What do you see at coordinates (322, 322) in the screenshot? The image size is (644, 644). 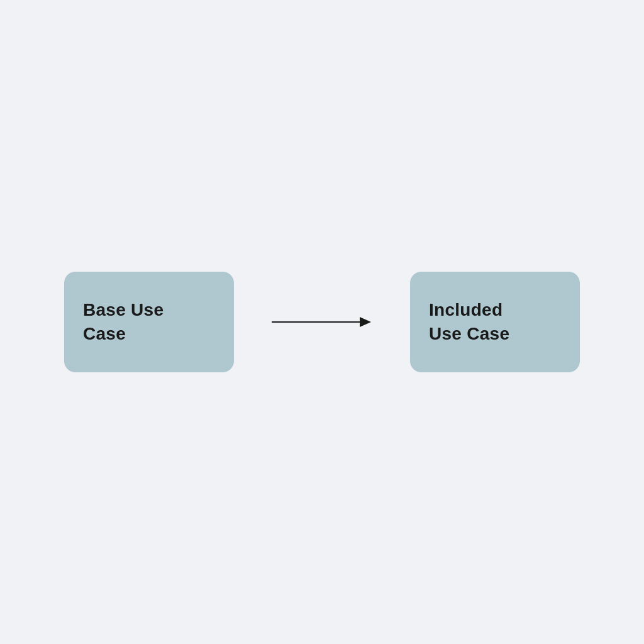 I see `diagram-container: Base UseCase IncludedUse Case` at bounding box center [322, 322].